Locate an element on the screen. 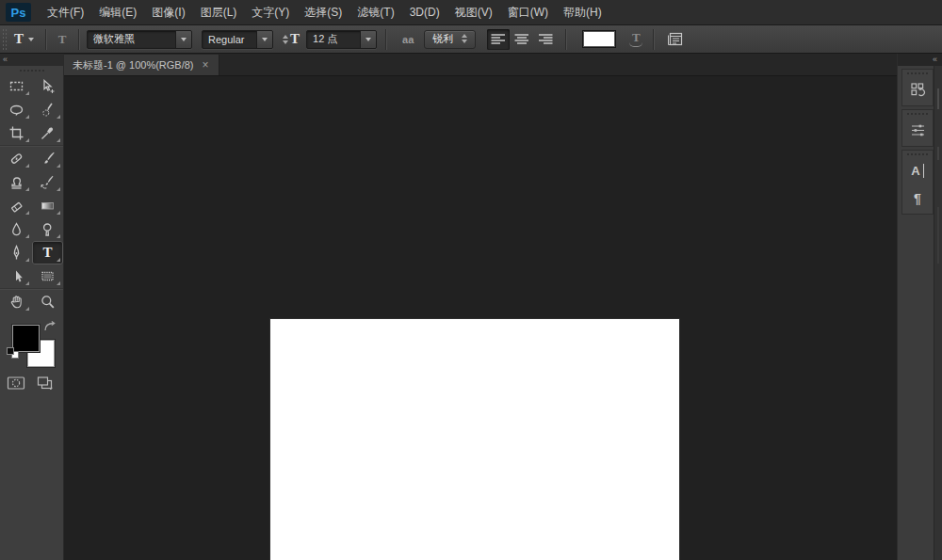 This screenshot has height=560, width=942. eyedropper-icon is located at coordinates (47, 134).